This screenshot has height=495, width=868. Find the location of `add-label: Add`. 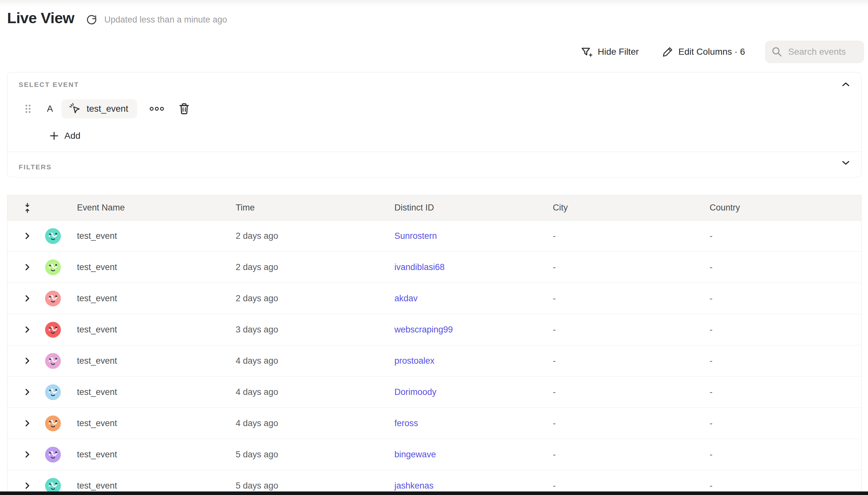

add-label: Add is located at coordinates (72, 136).